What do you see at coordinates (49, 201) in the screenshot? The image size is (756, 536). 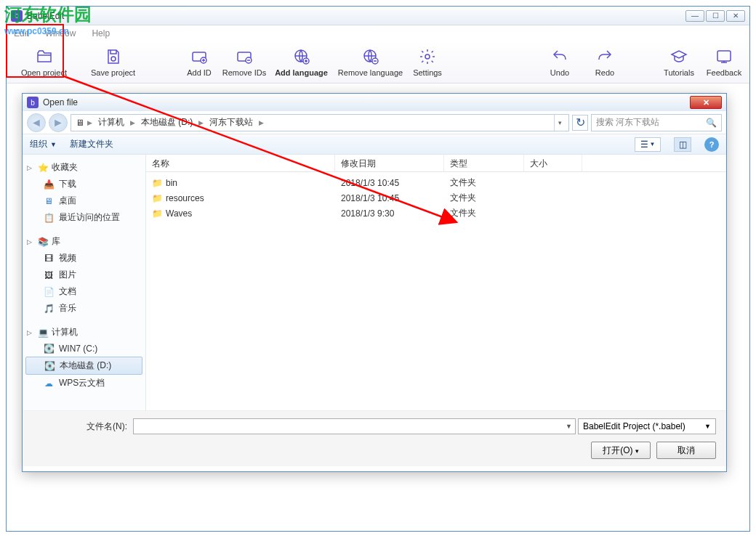 I see `desktop-icon: 🖥` at bounding box center [49, 201].